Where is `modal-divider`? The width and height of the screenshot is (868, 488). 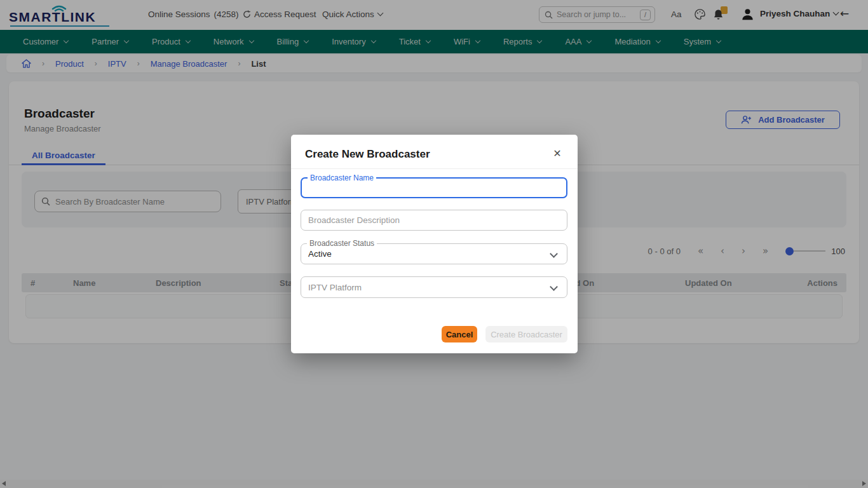
modal-divider is located at coordinates (435, 169).